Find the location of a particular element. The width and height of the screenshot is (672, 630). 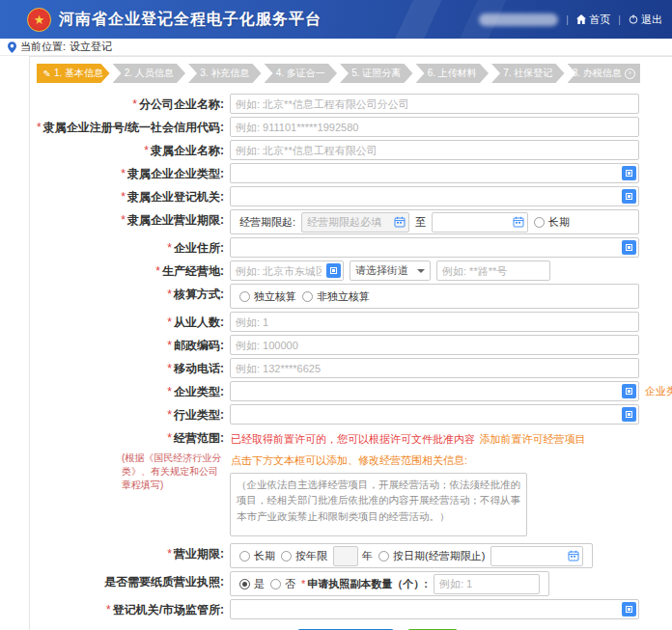

business-term-box: 长期 按年限 年 按日期(经营期限止) is located at coordinates (411, 556).